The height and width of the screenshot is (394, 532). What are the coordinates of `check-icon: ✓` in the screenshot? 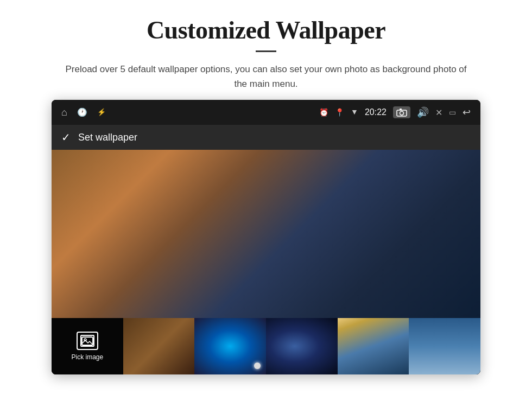 It's located at (66, 137).